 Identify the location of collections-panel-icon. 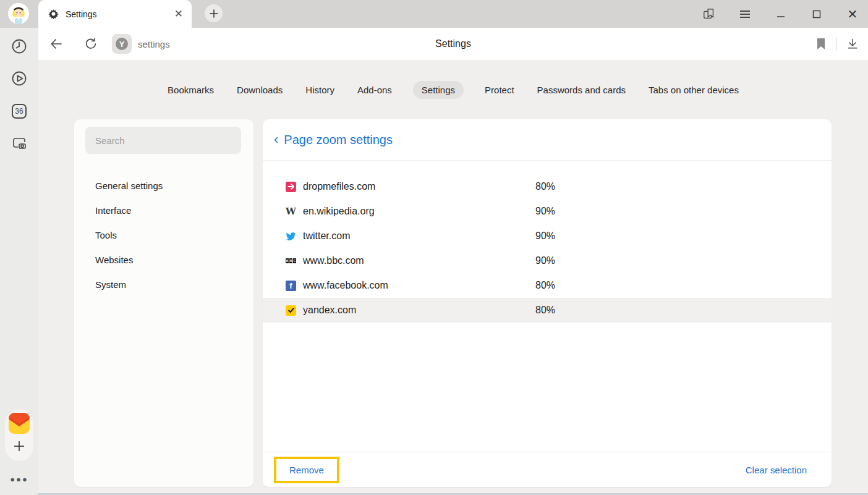
(709, 14).